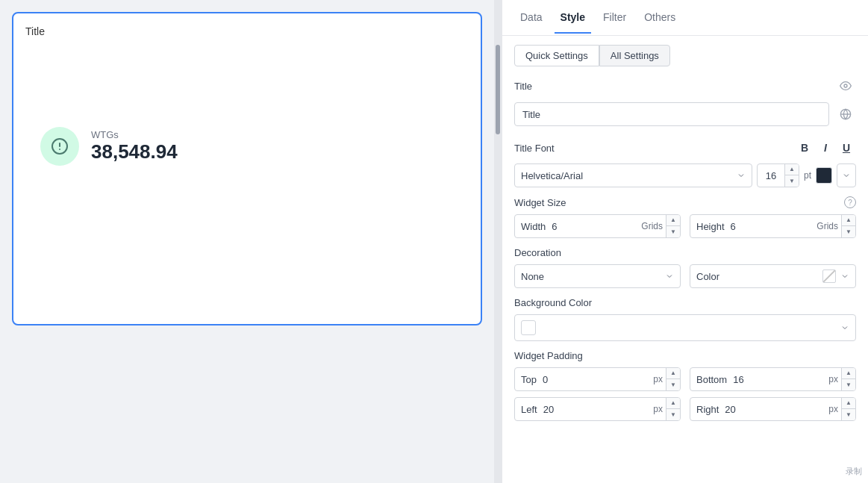 The width and height of the screenshot is (868, 483). I want to click on padding-bottom-down: ▼, so click(849, 385).